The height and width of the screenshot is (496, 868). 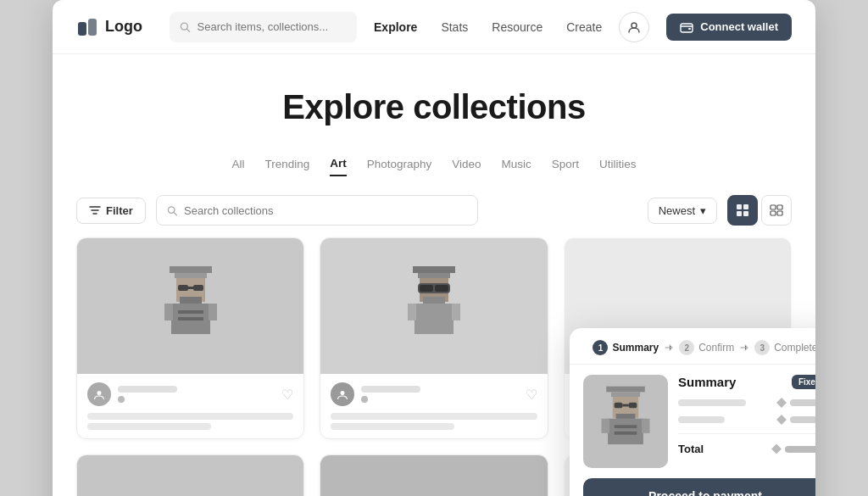 I want to click on total-label: Total, so click(x=691, y=449).